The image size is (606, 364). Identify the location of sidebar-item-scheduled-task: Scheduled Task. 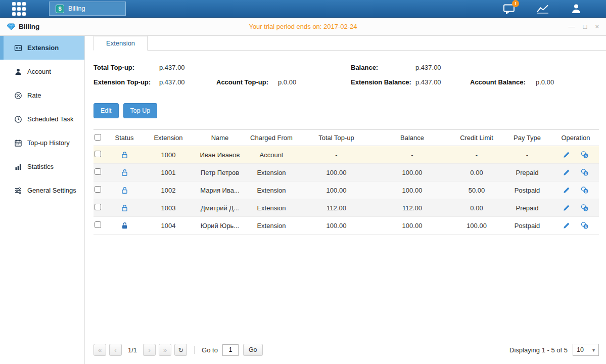
(42, 119).